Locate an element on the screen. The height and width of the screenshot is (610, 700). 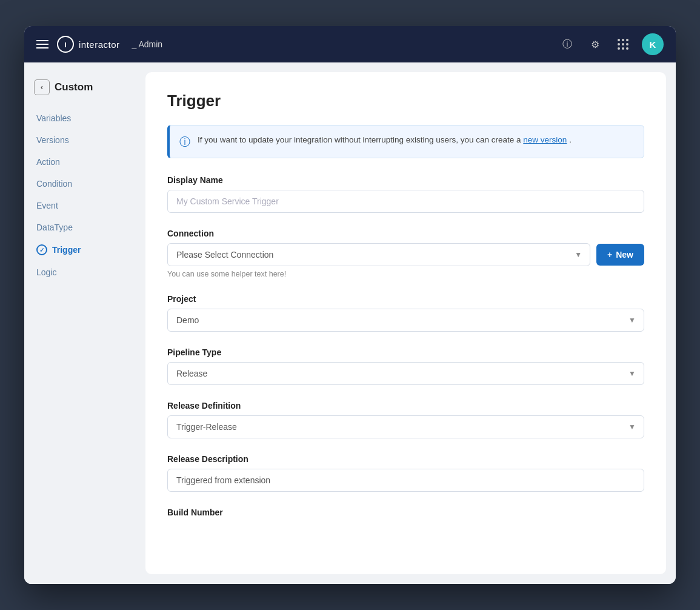
release-definition-select: Trigger-Release is located at coordinates (406, 427).